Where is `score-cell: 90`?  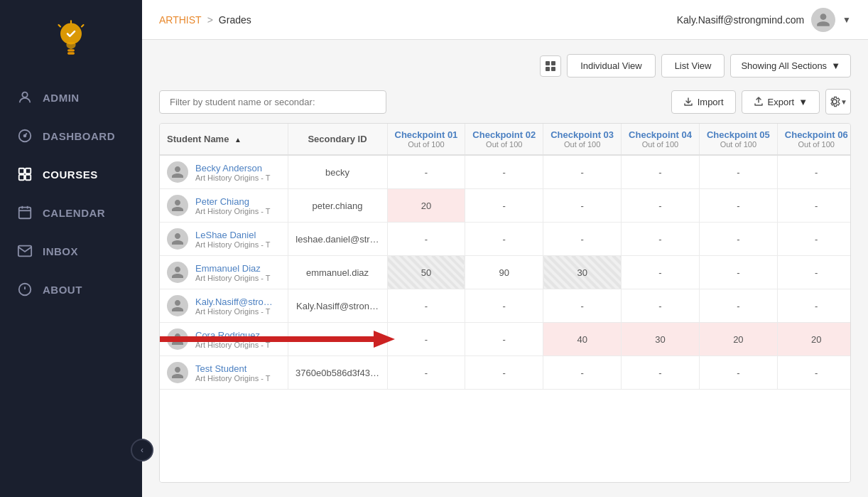 score-cell: 90 is located at coordinates (504, 273).